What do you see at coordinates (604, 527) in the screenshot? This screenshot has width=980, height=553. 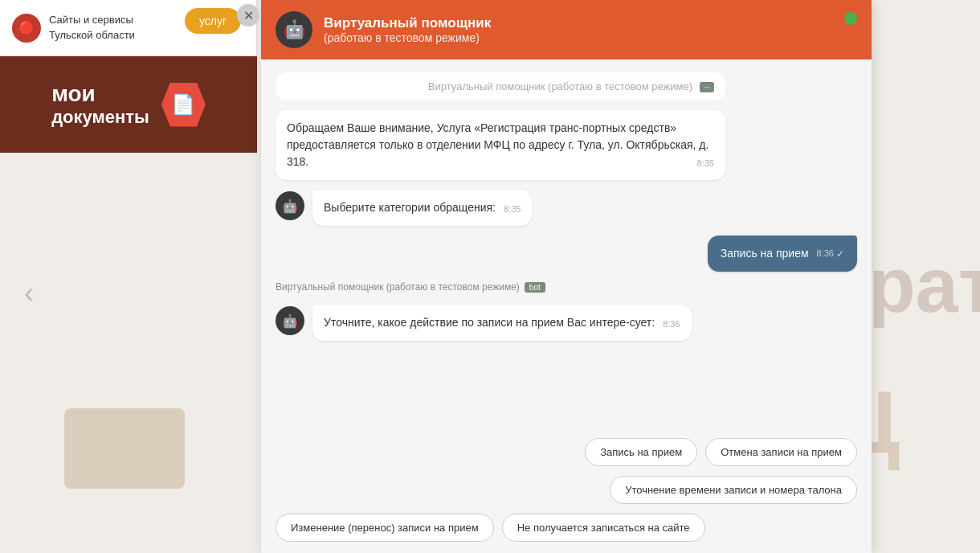 I see `choice-btn-cant-register: Не получается записаться на сайте` at bounding box center [604, 527].